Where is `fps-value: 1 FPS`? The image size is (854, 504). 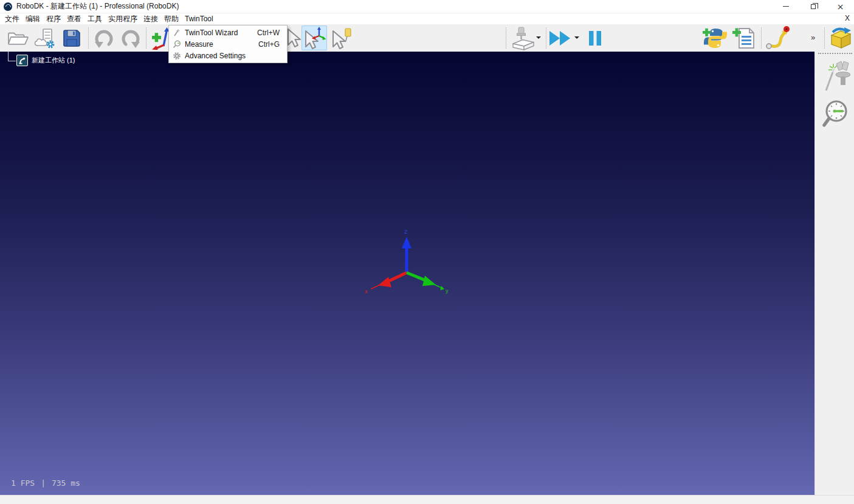 fps-value: 1 FPS is located at coordinates (23, 483).